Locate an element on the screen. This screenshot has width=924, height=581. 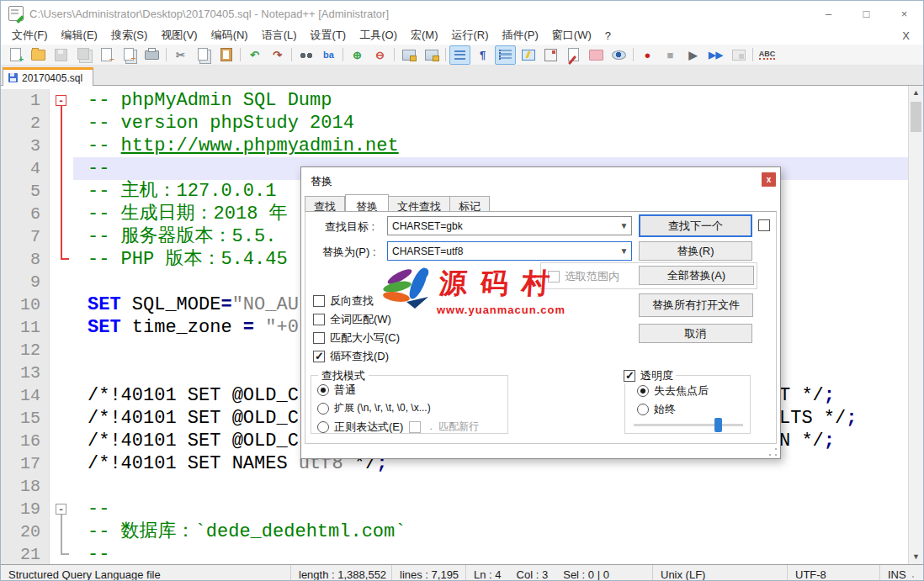
window-resize-grip is located at coordinates (911, 578).